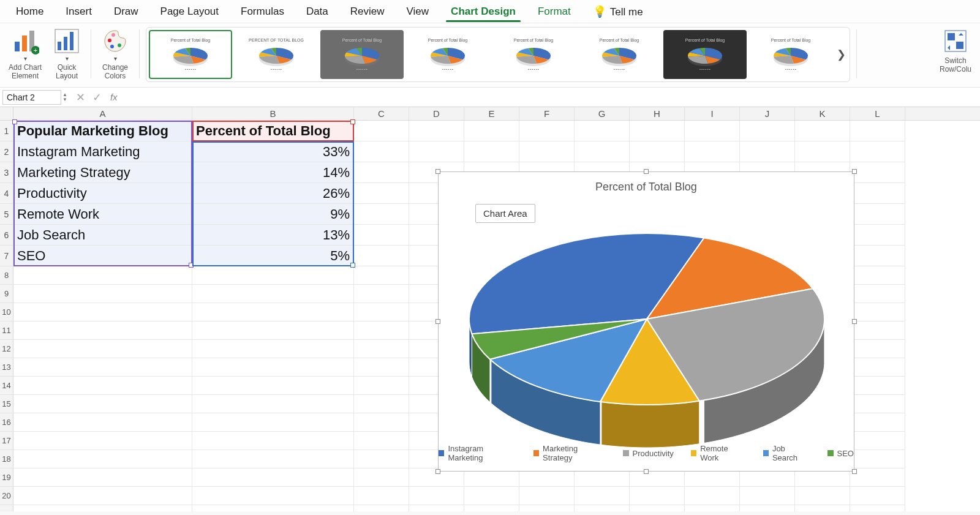  What do you see at coordinates (823, 131) in the screenshot?
I see `cell-K1` at bounding box center [823, 131].